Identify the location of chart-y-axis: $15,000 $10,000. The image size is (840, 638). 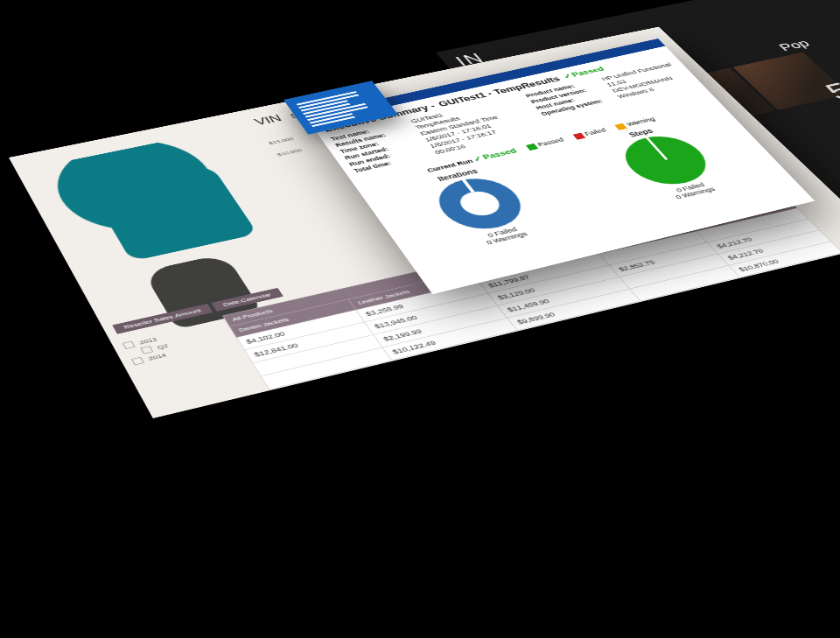
(285, 147).